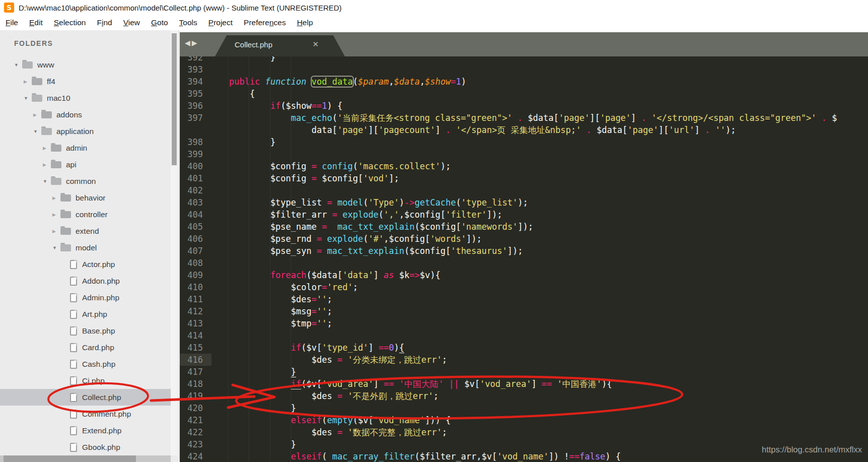 This screenshot has width=868, height=462. What do you see at coordinates (254, 44) in the screenshot?
I see `tab-label: Collect.php` at bounding box center [254, 44].